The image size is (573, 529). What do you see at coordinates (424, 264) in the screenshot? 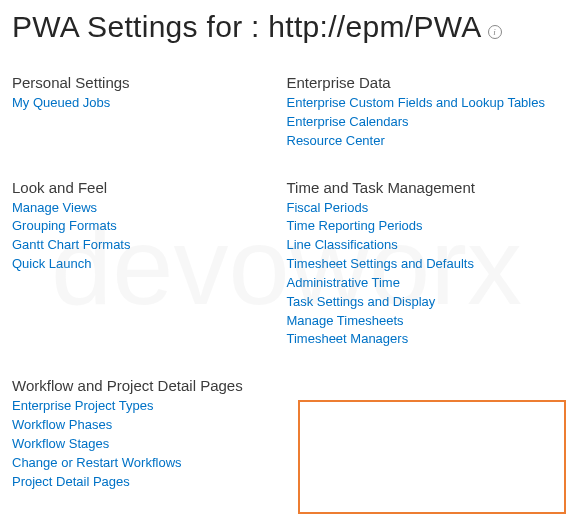
I see `link-timesheet-settings: Timesheet Settings and Defaults` at bounding box center [424, 264].